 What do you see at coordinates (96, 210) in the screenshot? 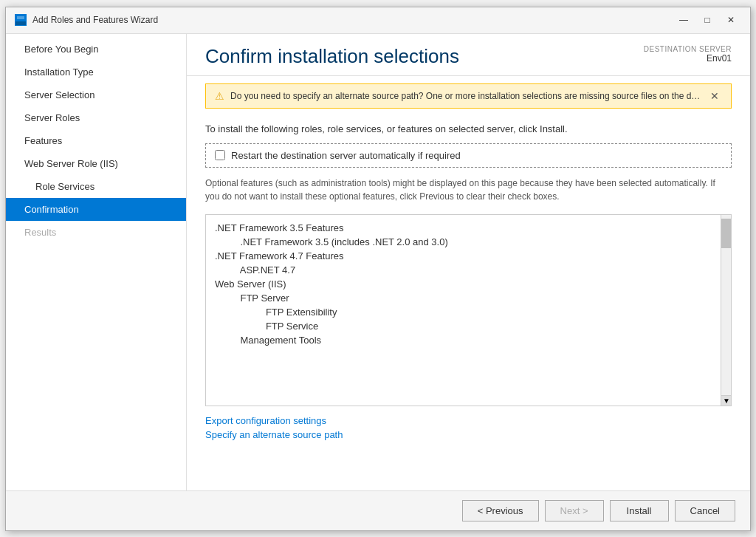
I see `sidebar-item-confirmation: Confirmation` at bounding box center [96, 210].